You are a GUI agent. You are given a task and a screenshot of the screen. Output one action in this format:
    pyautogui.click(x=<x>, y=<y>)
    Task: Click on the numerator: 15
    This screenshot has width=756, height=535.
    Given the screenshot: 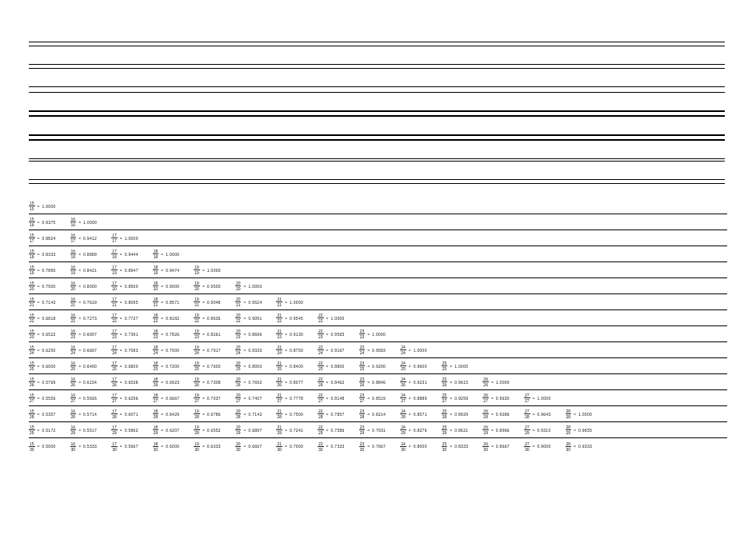 What is the action you would take?
    pyautogui.click(x=32, y=219)
    